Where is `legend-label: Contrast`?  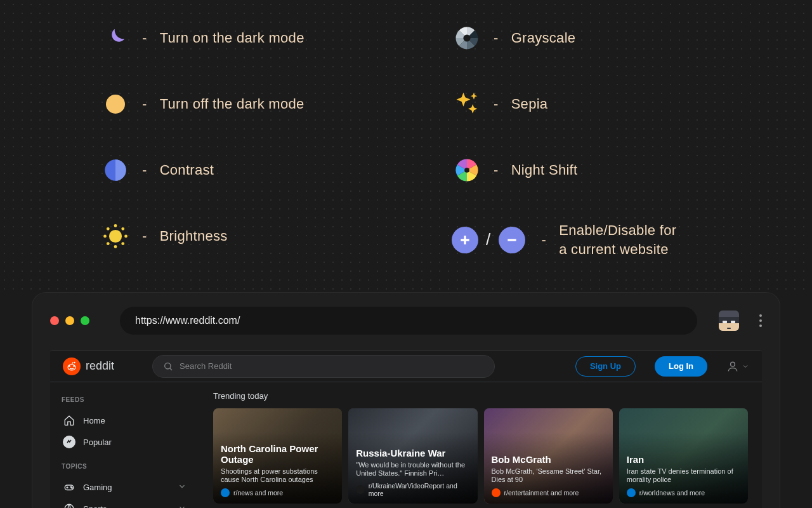
legend-label: Contrast is located at coordinates (187, 170).